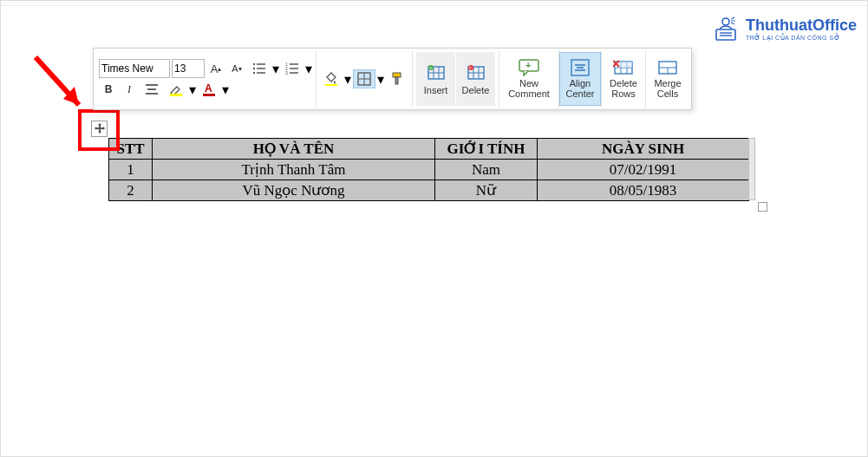  I want to click on watermark-sub: TRỞ LẠI CỦA DÂN CÔNG SỞ, so click(801, 38).